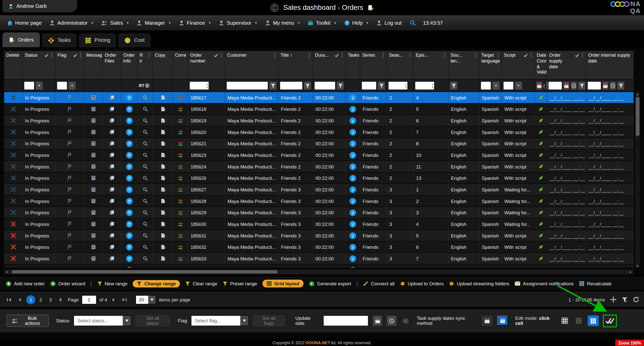  Describe the element at coordinates (70, 65) in the screenshot. I see `column-header-flag: Flag⋮` at that location.